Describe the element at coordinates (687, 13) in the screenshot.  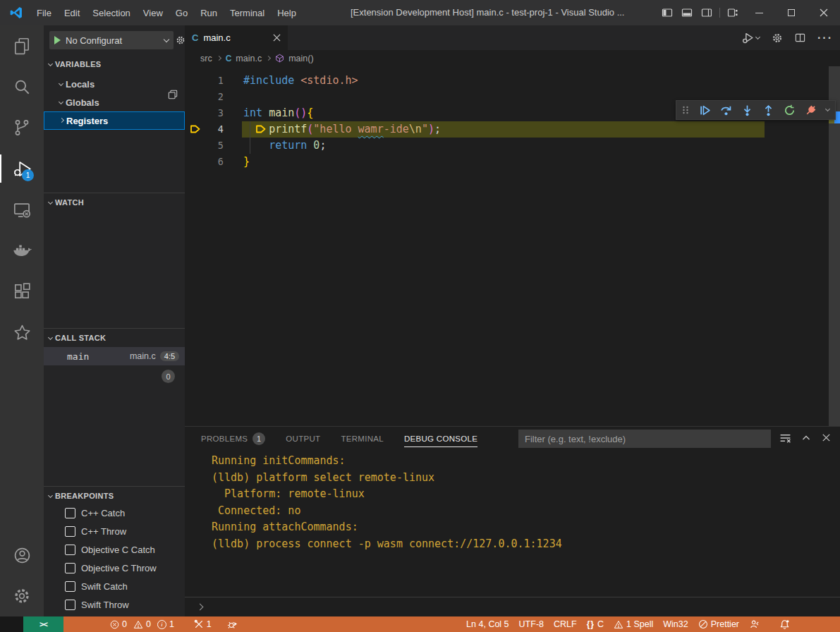
I see `toggle-panel-icon` at that location.